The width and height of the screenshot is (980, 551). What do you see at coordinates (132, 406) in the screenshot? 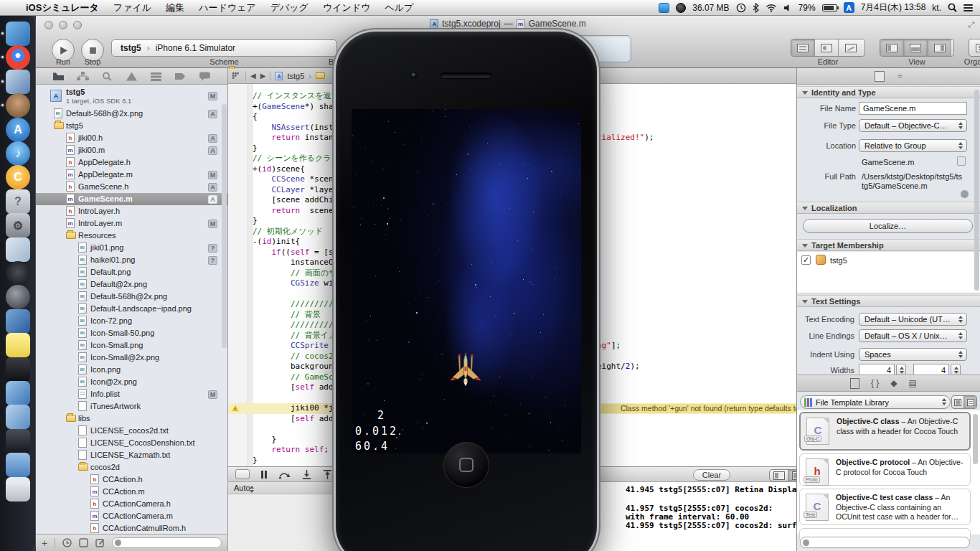
I see `file-row-iTunesArtwork: iTunesArtwork` at bounding box center [132, 406].